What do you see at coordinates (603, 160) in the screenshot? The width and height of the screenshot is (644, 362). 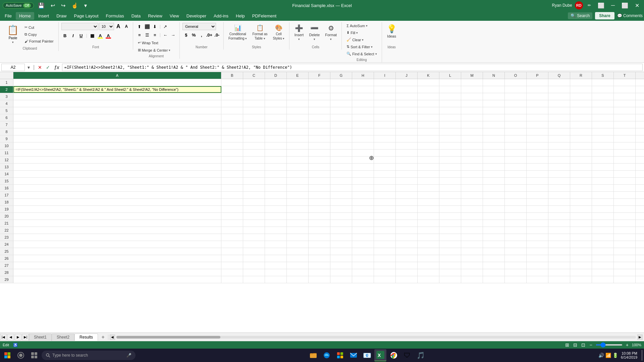 I see `cell-s12` at bounding box center [603, 160].